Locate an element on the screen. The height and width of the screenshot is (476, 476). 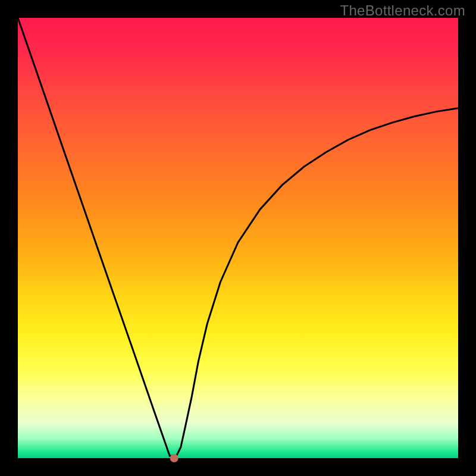
highlight-marker is located at coordinates (174, 458).